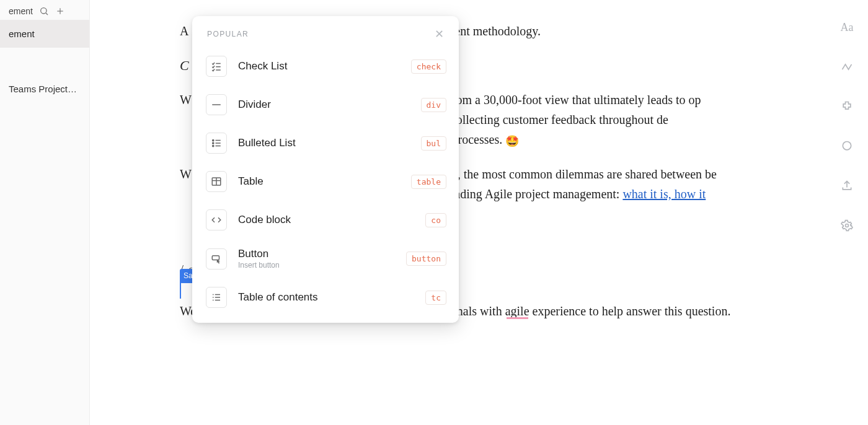  What do you see at coordinates (324, 143) in the screenshot?
I see `option-label: Bulleted List` at bounding box center [324, 143].